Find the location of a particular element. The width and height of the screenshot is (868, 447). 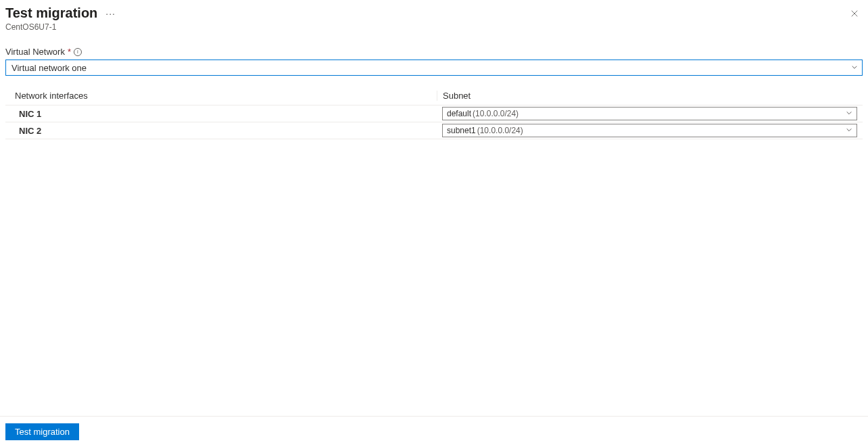

title-row: Test migration ··· is located at coordinates (61, 14).